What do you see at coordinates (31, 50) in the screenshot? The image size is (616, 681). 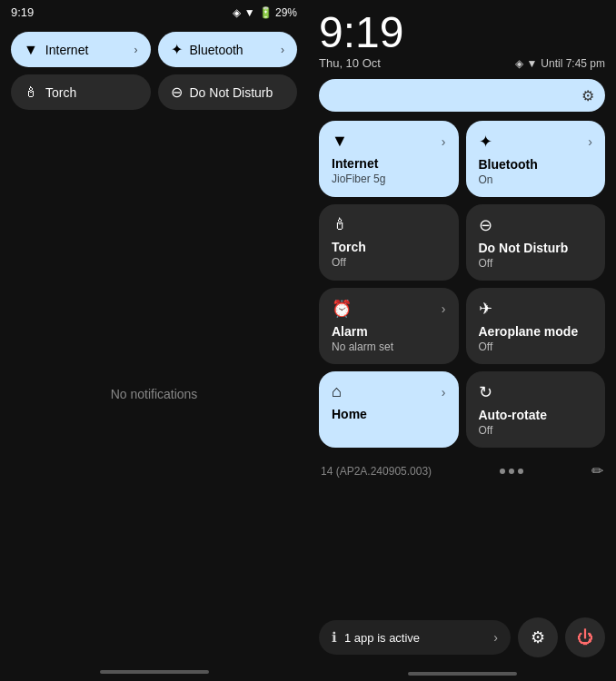 I see `wifi-tile-icon: ▼` at bounding box center [31, 50].